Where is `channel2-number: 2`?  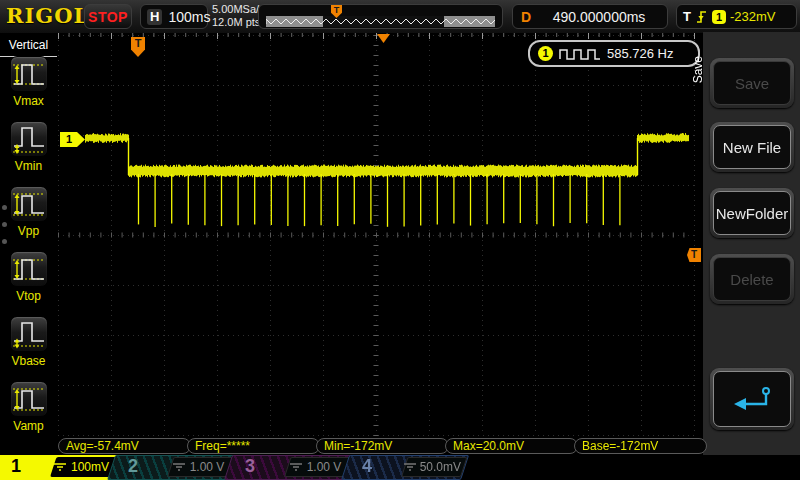
channel2-number: 2 is located at coordinates (133, 466).